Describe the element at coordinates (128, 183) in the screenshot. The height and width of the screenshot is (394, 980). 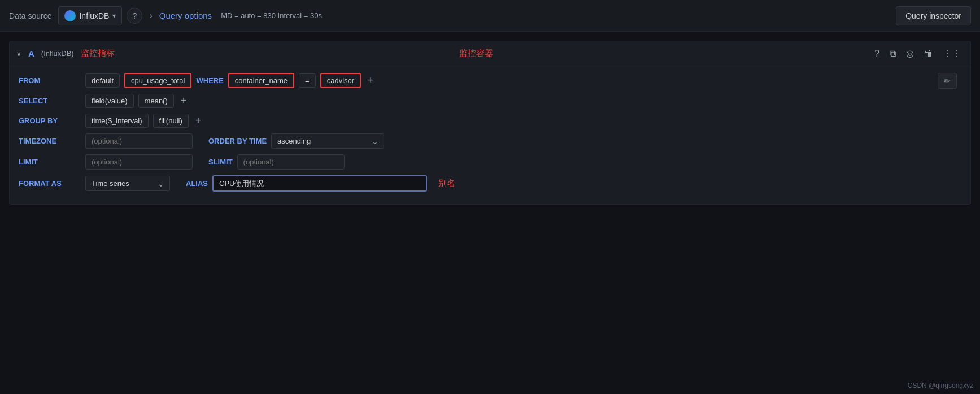
I see `format-select: Time series Table` at that location.